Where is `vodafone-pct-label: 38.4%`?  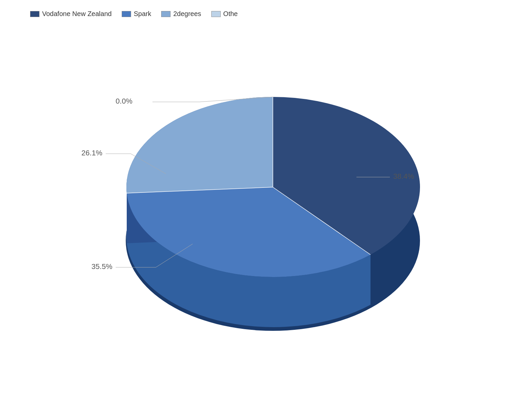
vodafone-pct-label: 38.4% is located at coordinates (404, 176).